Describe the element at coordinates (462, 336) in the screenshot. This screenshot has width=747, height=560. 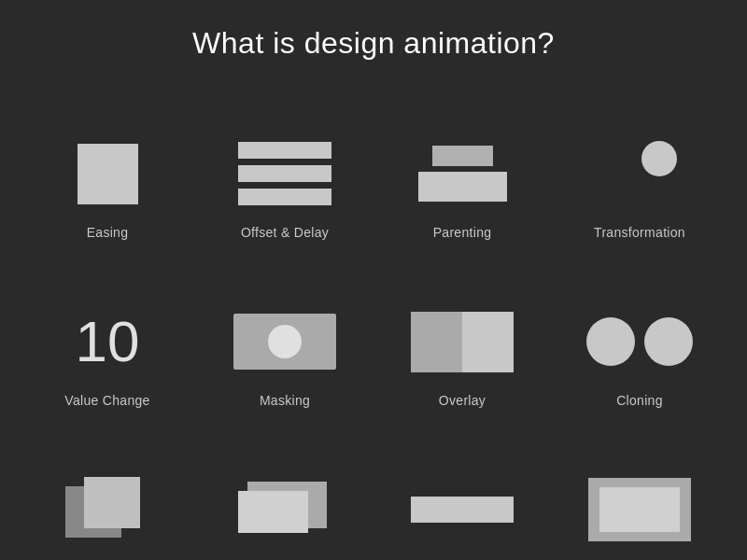
I see `cell-overlay: Overlay` at that location.